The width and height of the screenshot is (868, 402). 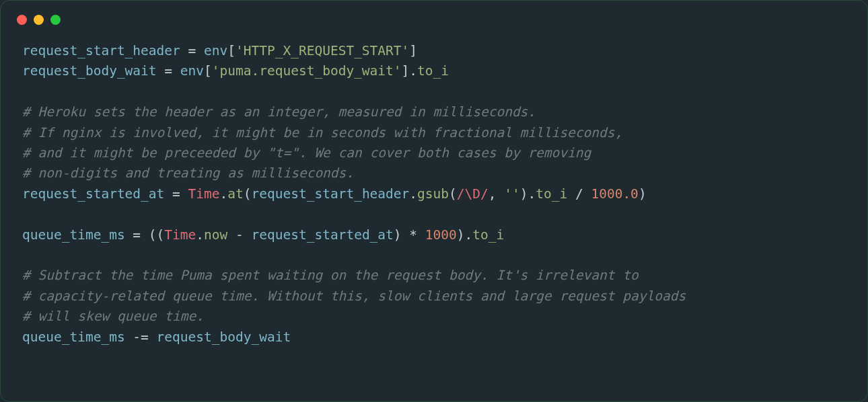 What do you see at coordinates (263, 235) in the screenshot?
I see `code-line: queue_time_ms = ((Time.now - request_sta…` at bounding box center [263, 235].